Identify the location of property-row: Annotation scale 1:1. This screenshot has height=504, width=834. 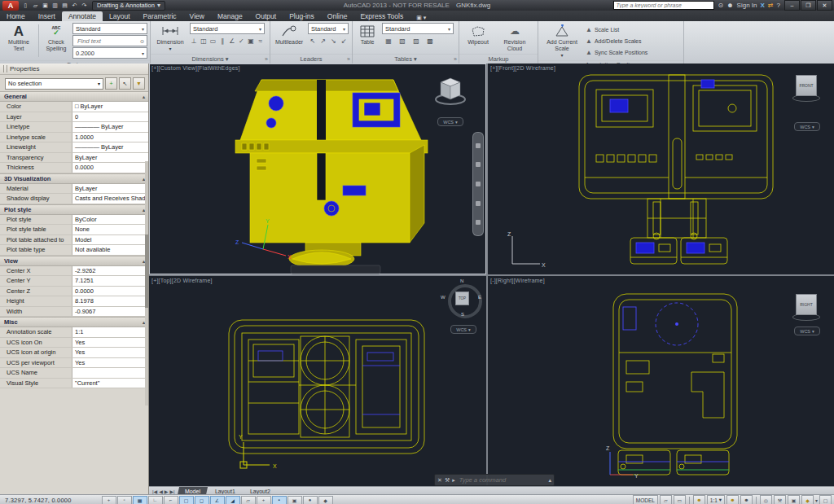
(74, 332).